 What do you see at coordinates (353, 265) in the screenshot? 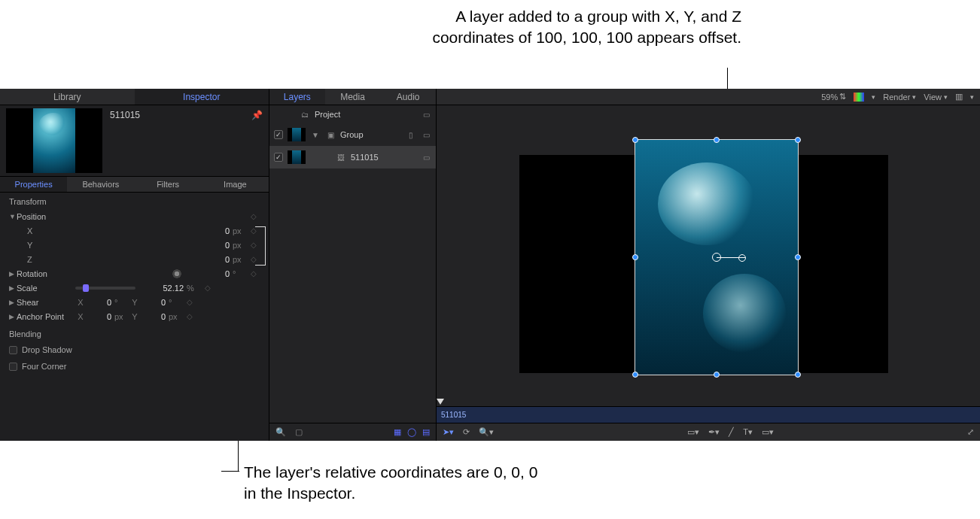
I see `layers-panel: Layers Media Audio 🗂 Project ▭ ✓ ▼ ▣ Gro…` at bounding box center [353, 265].